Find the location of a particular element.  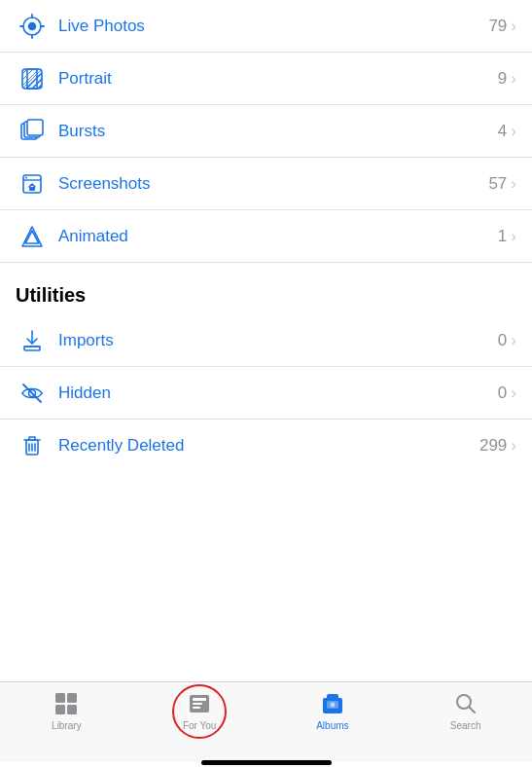

portrait-label: Portrait is located at coordinates (273, 79).